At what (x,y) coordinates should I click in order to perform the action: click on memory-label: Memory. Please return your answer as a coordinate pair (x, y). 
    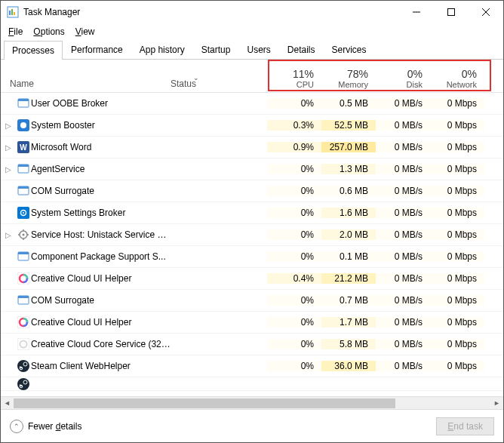
    Looking at the image, I should click on (353, 85).